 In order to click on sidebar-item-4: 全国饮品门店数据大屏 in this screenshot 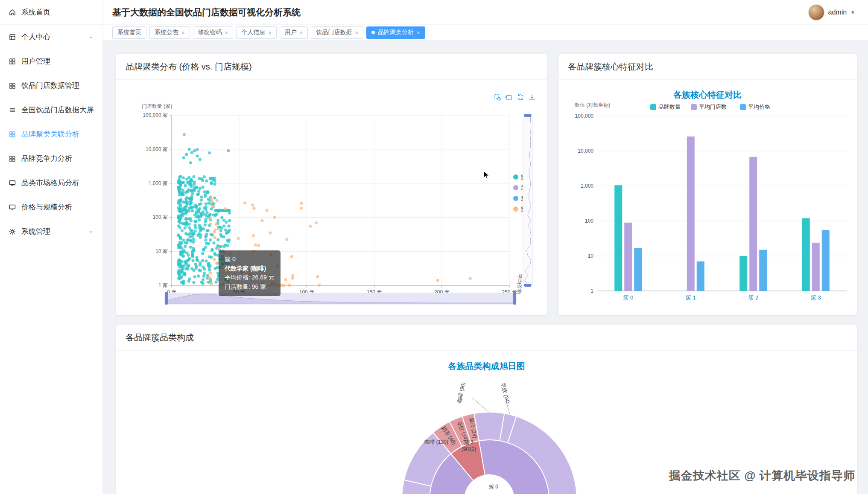, I will do `click(51, 110)`.